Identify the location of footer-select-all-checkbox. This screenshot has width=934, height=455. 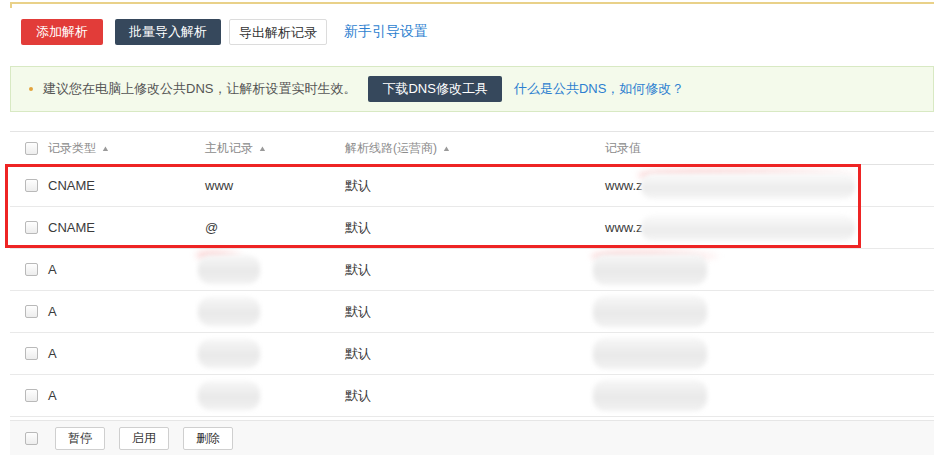
(32, 438).